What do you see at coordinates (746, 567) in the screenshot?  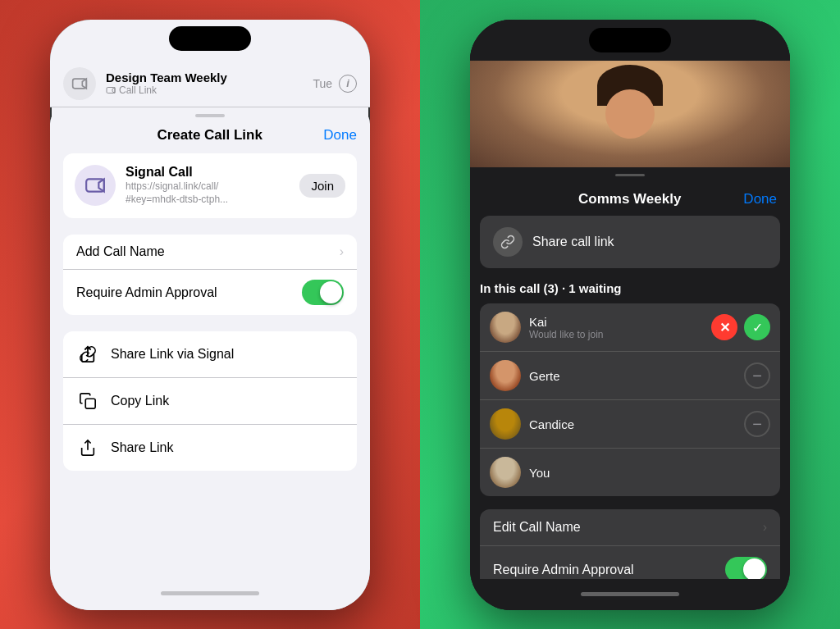 I see `dark-require-admin-toggle` at bounding box center [746, 567].